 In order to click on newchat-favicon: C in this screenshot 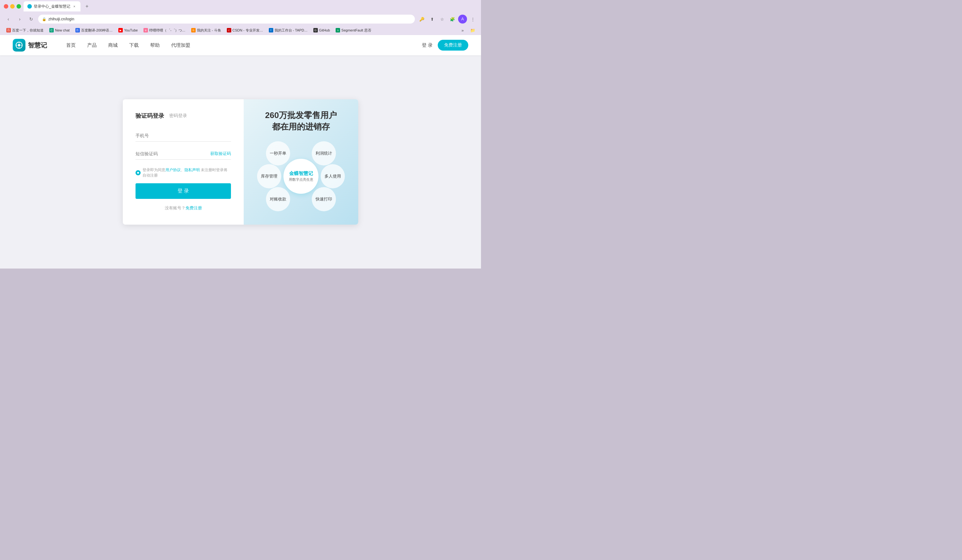, I will do `click(52, 30)`.